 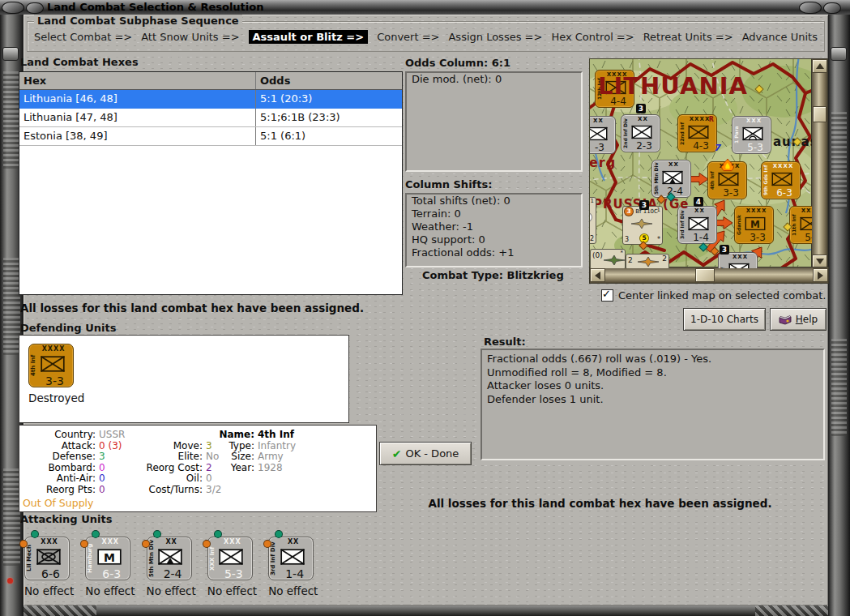 What do you see at coordinates (820, 276) in the screenshot?
I see `scroll-right-icon` at bounding box center [820, 276].